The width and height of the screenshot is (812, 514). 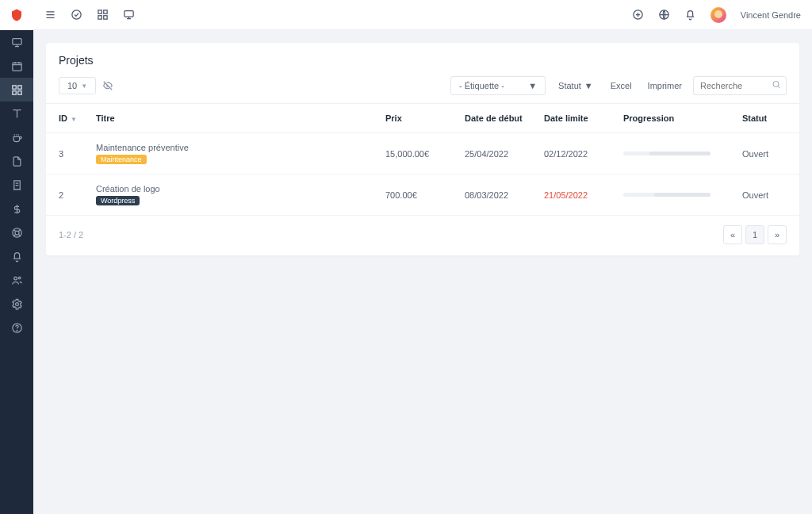 What do you see at coordinates (17, 304) in the screenshot?
I see `nav-settings` at bounding box center [17, 304].